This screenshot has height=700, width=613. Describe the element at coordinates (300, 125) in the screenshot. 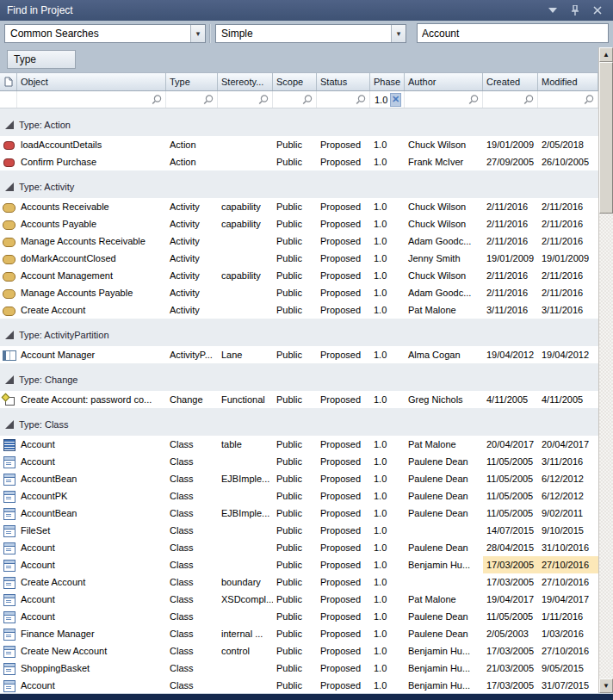

I see `group-header: Type: Action` at that location.